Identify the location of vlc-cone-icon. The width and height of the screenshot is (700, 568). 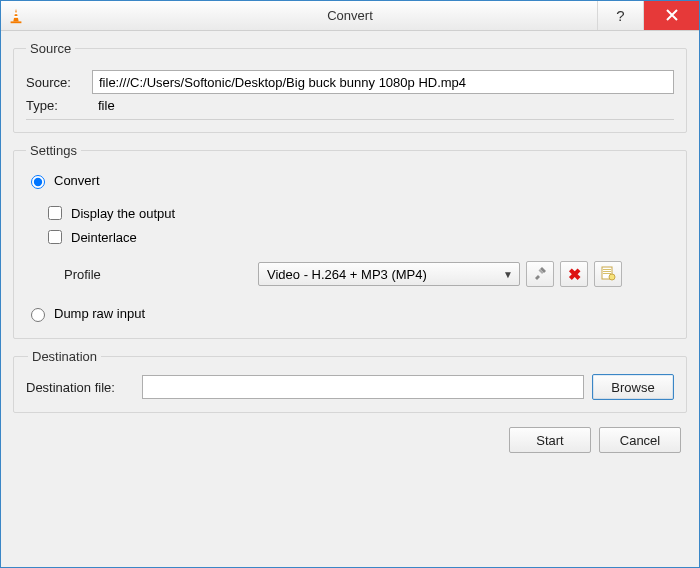
(16, 16).